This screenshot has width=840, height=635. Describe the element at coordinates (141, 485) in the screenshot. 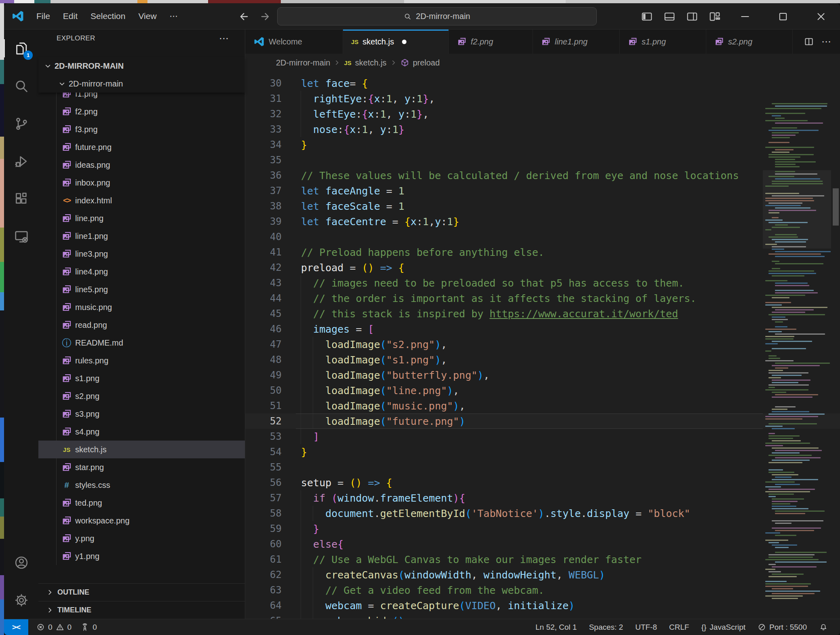

I see `file-row-styles.css: #styles.css` at that location.